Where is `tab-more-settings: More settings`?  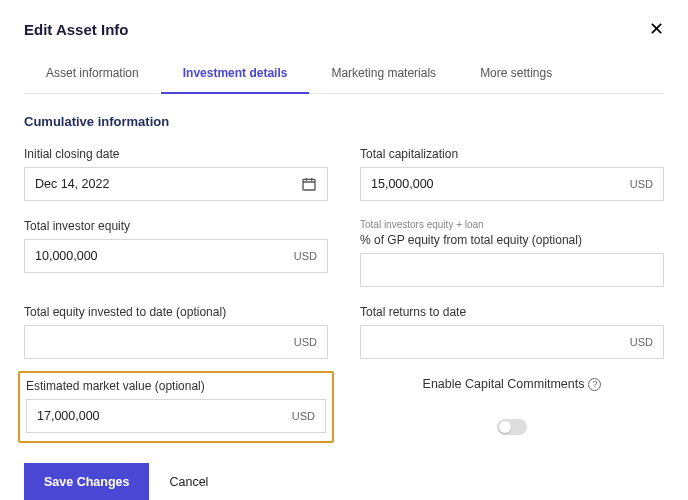 tab-more-settings: More settings is located at coordinates (516, 74).